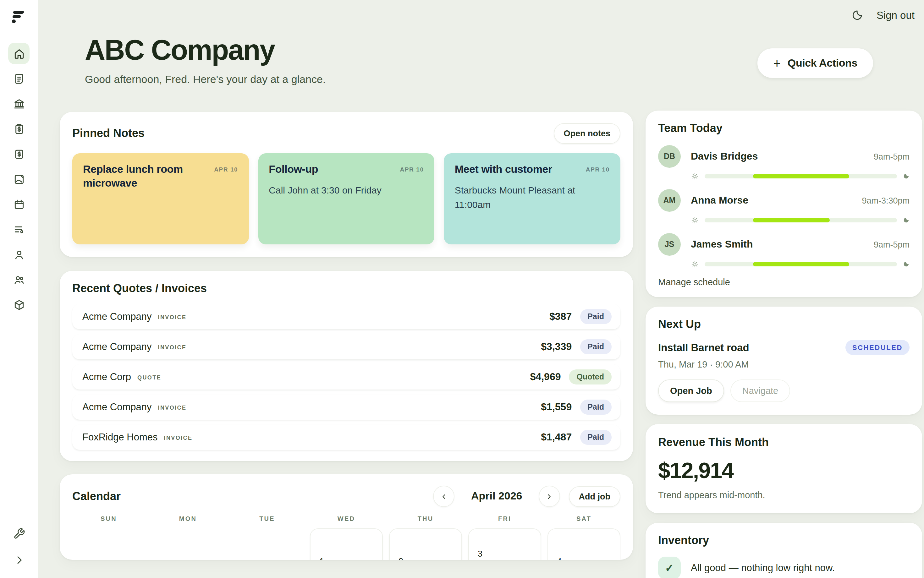 The image size is (924, 578). Describe the element at coordinates (584, 519) in the screenshot. I see `day-header: SAT` at that location.